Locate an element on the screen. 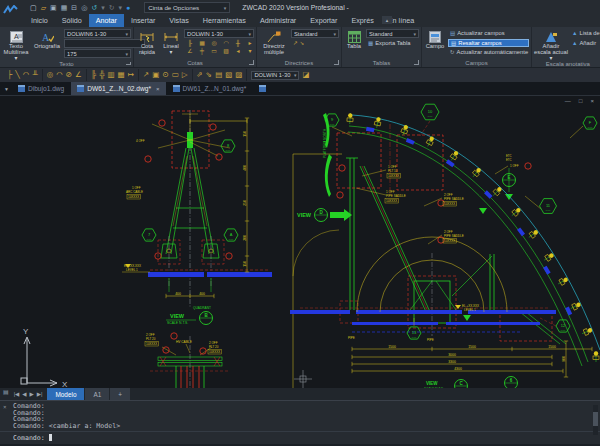  ribbon-tab-administrar: Administrar is located at coordinates (278, 20).